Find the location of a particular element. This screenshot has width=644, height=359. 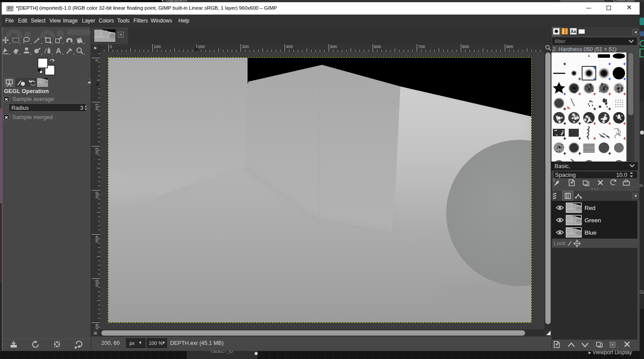

svg-text: filter is located at coordinates (560, 41).